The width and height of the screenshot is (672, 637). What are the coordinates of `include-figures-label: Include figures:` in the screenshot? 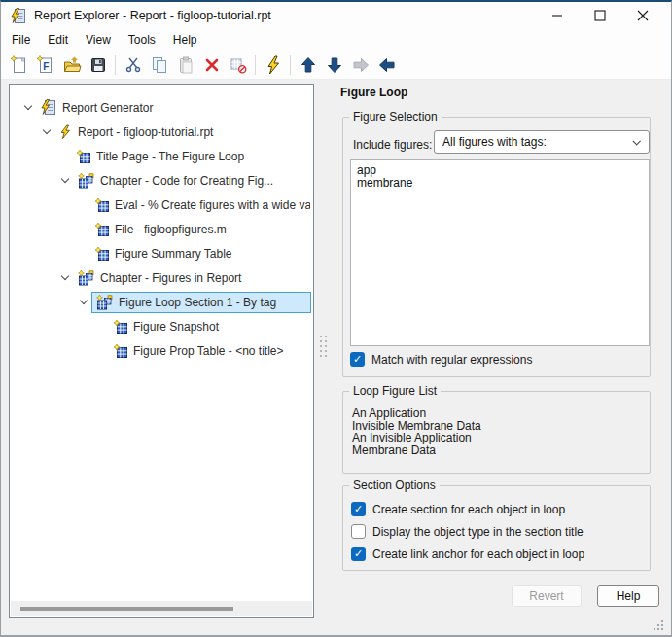 It's located at (393, 145).